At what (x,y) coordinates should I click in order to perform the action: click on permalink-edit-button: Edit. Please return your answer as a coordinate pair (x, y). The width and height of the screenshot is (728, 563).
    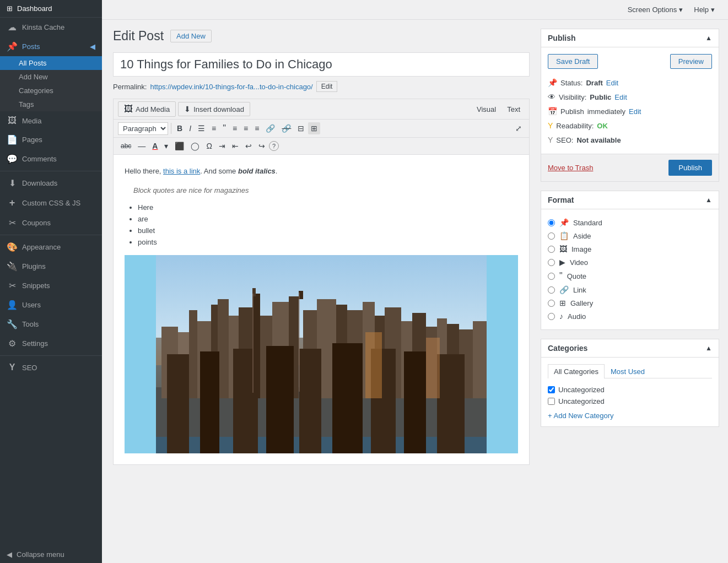
    Looking at the image, I should click on (327, 86).